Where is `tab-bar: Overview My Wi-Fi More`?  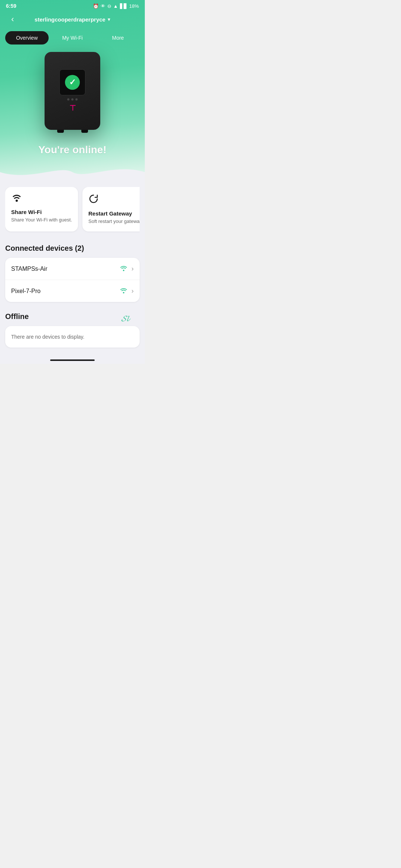 tab-bar: Overview My Wi-Fi More is located at coordinates (72, 38).